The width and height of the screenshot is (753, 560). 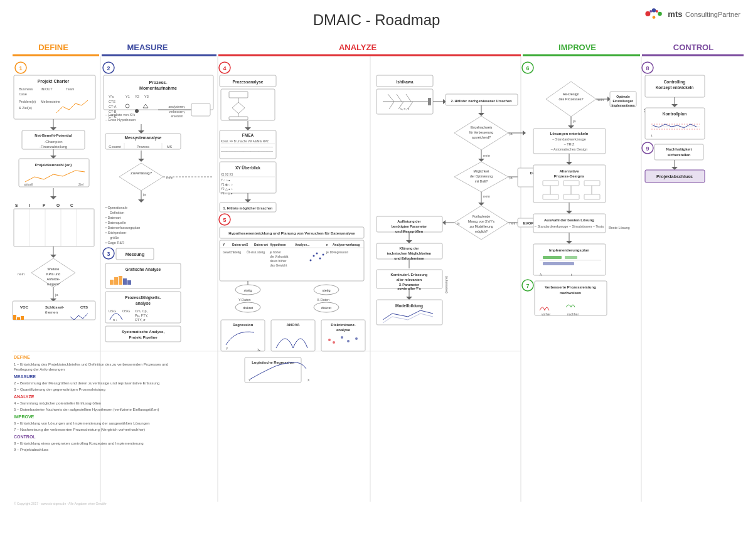 What do you see at coordinates (481, 101) in the screenshot?
I see `svg-text:2. Hitliste: nachgewiesener Ur: 2. Hitliste: nachgewiesener Ursachen` at bounding box center [481, 101].